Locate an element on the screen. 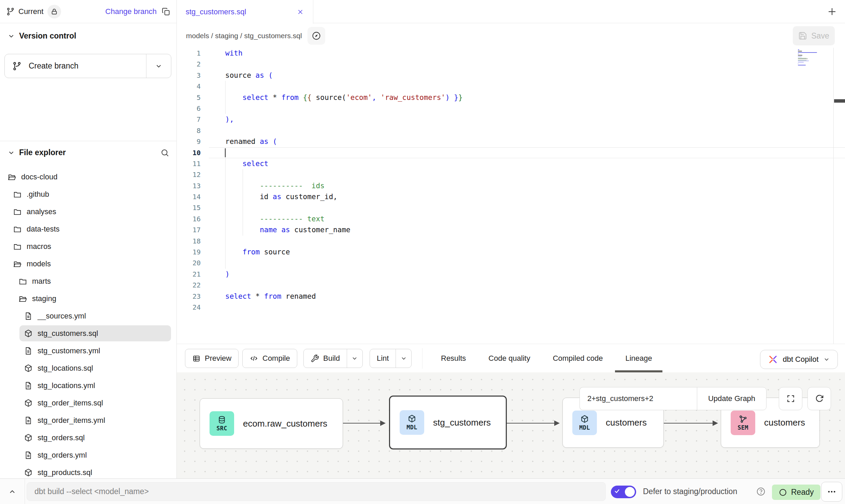  network-icon is located at coordinates (743, 419).